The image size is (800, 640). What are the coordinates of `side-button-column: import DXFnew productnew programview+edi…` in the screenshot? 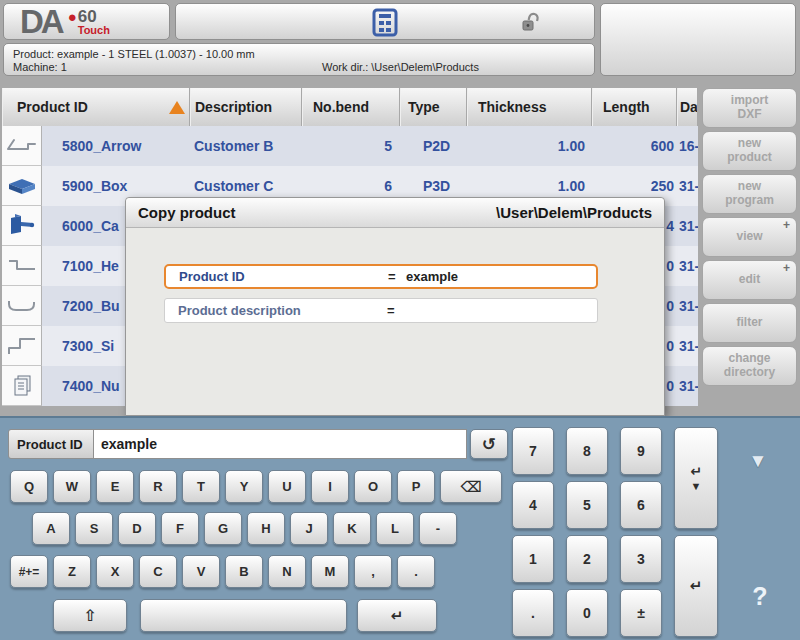 It's located at (750, 238).